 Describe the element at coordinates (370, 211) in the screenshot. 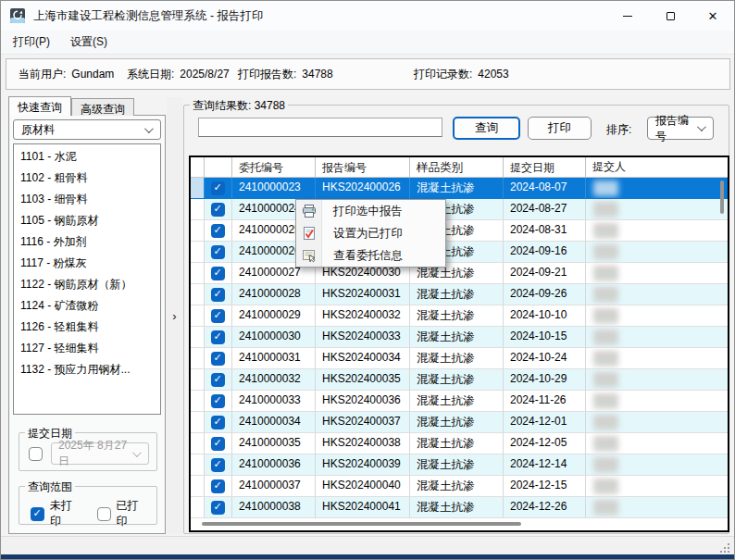

I see `context-menu-item-print-selected: 打印选中报告` at that location.